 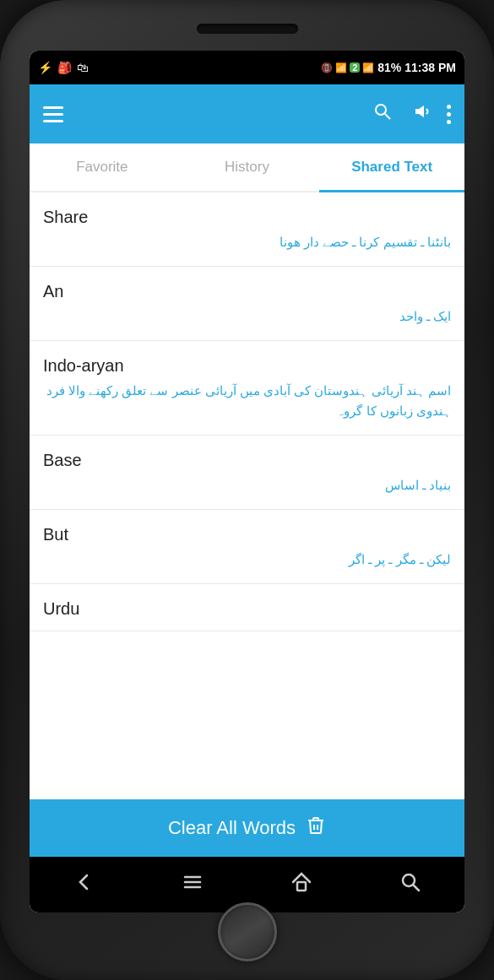 I want to click on wifi-icon: 📶, so click(x=341, y=68).